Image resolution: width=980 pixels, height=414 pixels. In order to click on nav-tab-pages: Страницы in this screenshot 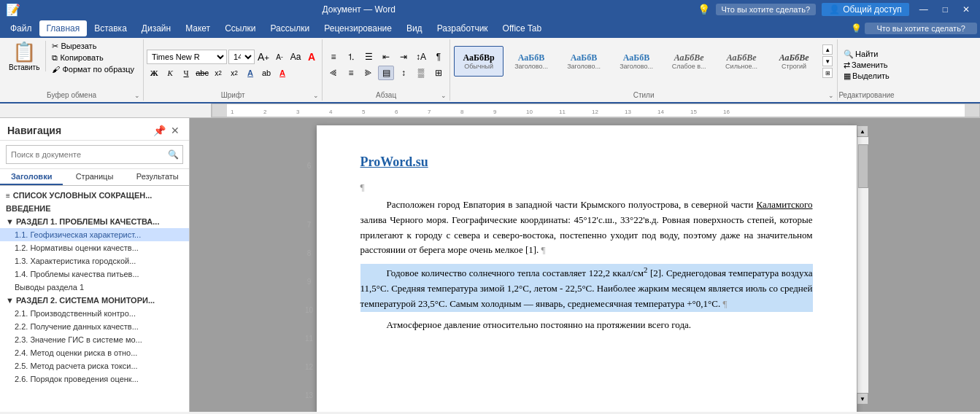, I will do `click(94, 177)`.